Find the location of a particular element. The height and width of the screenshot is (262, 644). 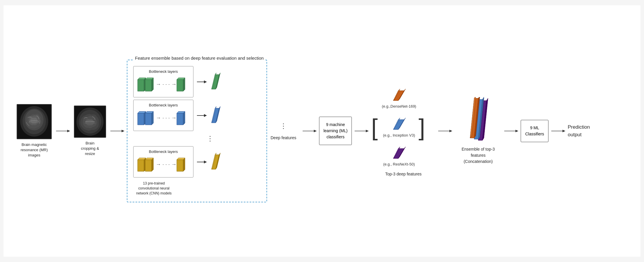

concat-label: Ensemble of top-3 features (Concatenatio… is located at coordinates (478, 156).